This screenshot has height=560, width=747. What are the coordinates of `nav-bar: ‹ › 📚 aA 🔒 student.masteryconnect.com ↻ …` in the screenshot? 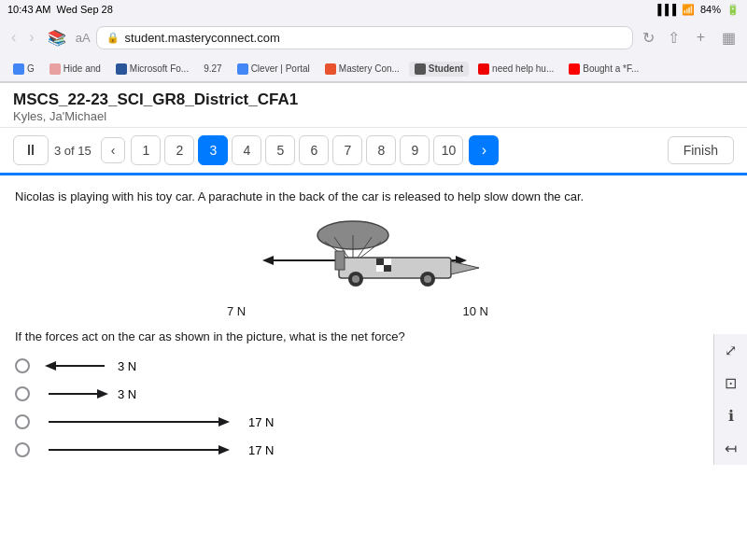 It's located at (374, 37).